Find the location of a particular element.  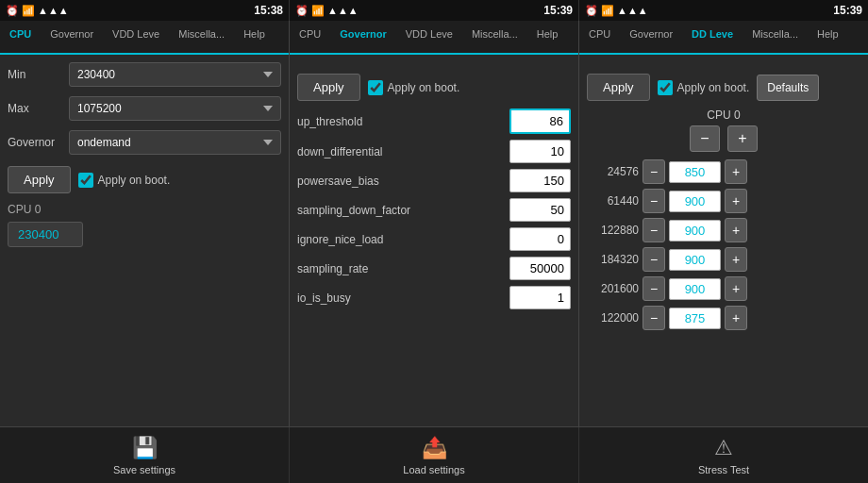

alarm-icon-3: ⏰ is located at coordinates (592, 11).